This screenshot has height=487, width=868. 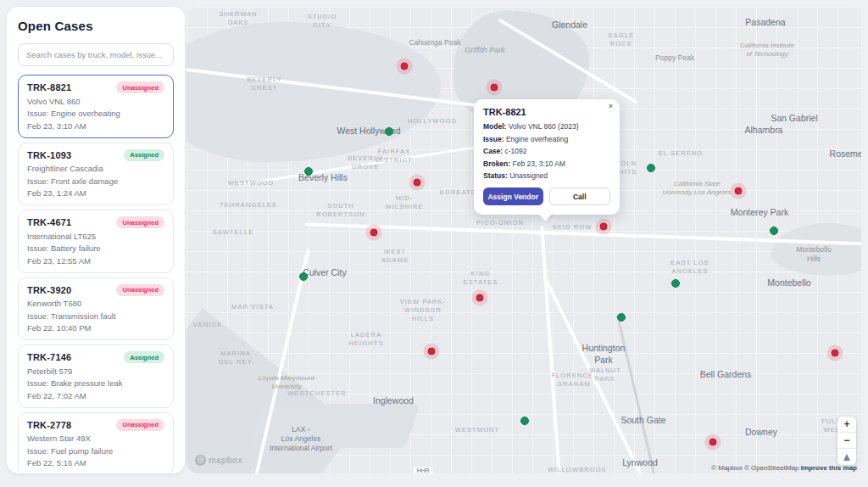 I want to click on case-issue: Issue: Brake pressure leak, so click(x=96, y=383).